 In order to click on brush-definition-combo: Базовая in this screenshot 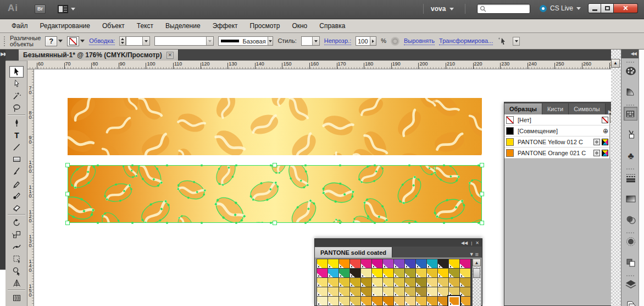, I will do `click(246, 41)`.